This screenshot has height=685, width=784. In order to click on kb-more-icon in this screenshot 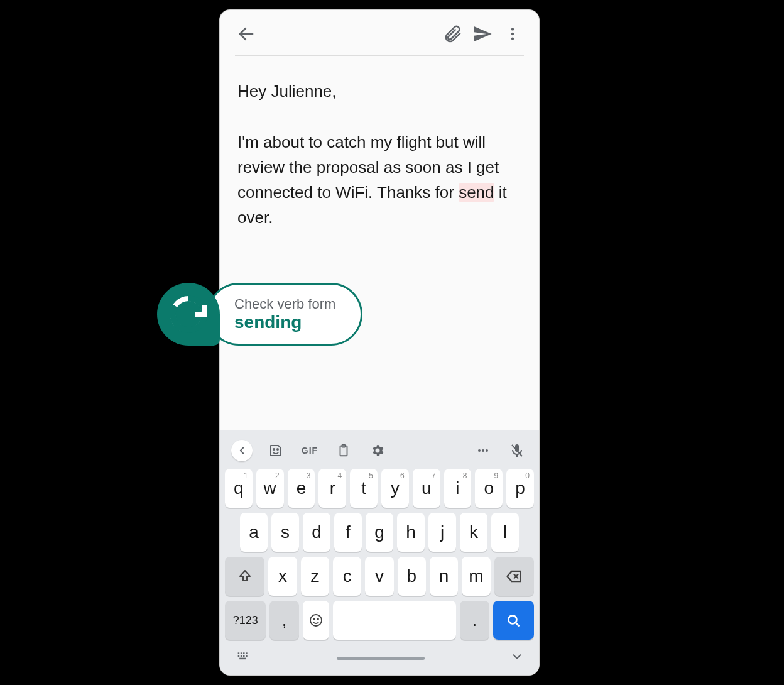, I will do `click(483, 451)`.